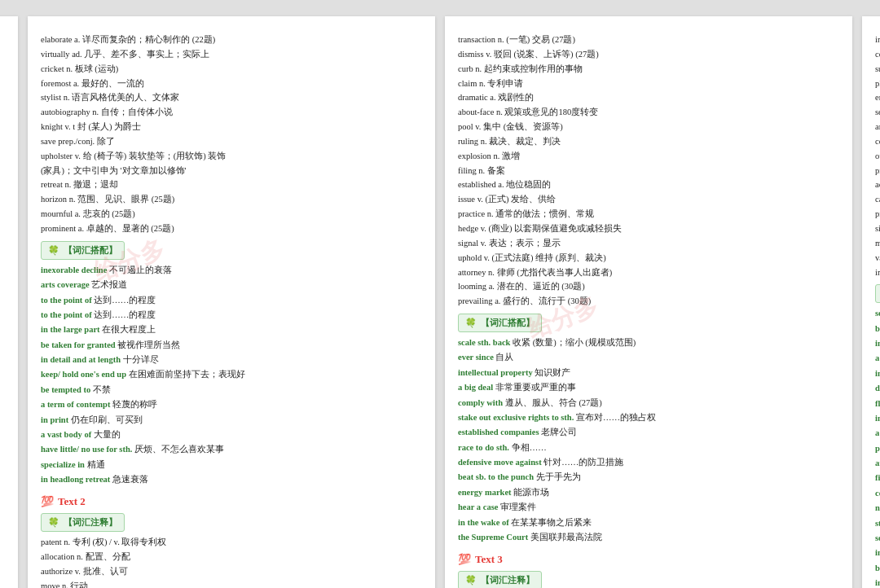  What do you see at coordinates (2, 278) in the screenshot?
I see `vocab-item: on record (事实或事件) 被记载下来的` at bounding box center [2, 278].